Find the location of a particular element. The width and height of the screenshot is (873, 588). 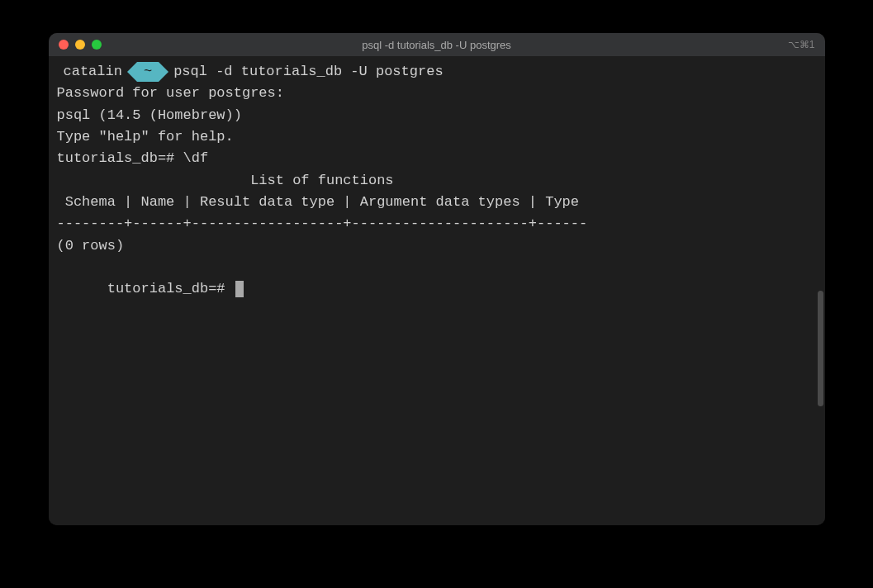

close-icon is located at coordinates (64, 45).